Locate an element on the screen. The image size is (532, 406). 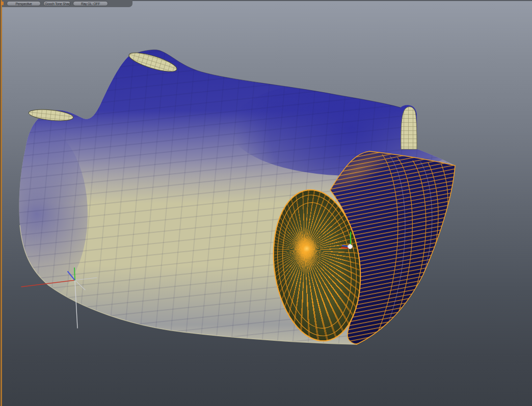
raygl-toggle-button: Ray GL: OFF is located at coordinates (91, 4).